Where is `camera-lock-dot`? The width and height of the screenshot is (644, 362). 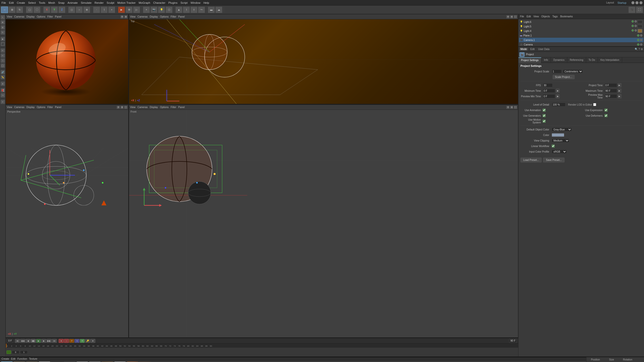
camera-lock-dot is located at coordinates (641, 44).